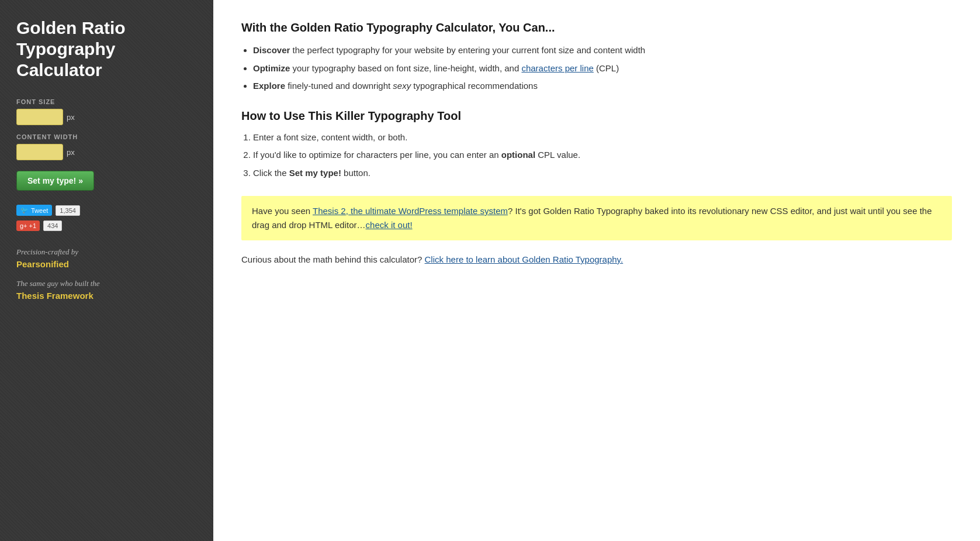 The image size is (980, 541). I want to click on step2-strong: optional, so click(518, 154).